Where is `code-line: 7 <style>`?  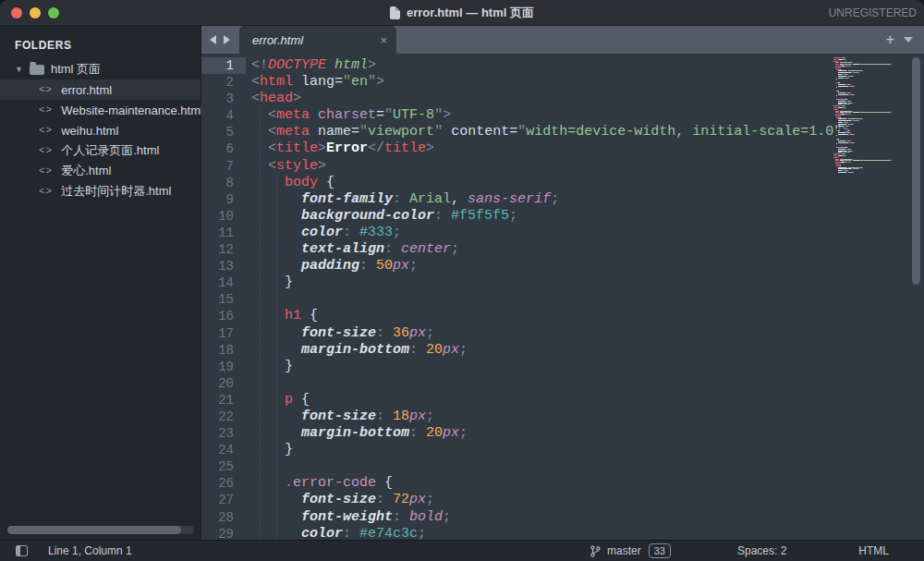 code-line: 7 <style> is located at coordinates (563, 166).